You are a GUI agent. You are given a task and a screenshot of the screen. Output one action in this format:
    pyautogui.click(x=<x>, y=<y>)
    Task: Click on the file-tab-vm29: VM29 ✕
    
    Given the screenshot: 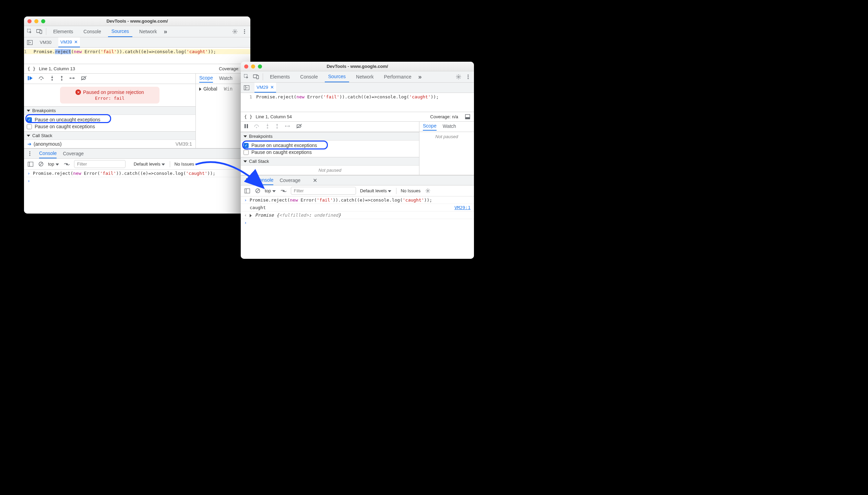 What is the action you would take?
    pyautogui.click(x=265, y=88)
    